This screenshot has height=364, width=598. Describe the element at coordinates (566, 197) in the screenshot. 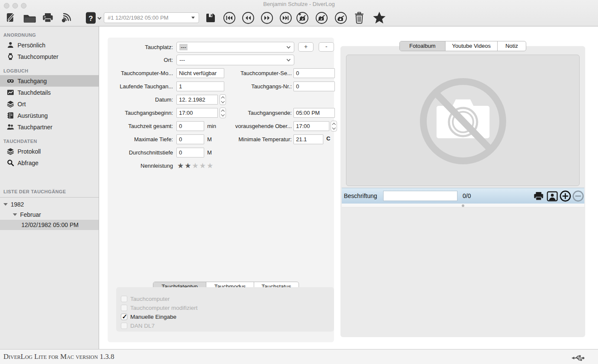

I see `add-photo-button` at that location.